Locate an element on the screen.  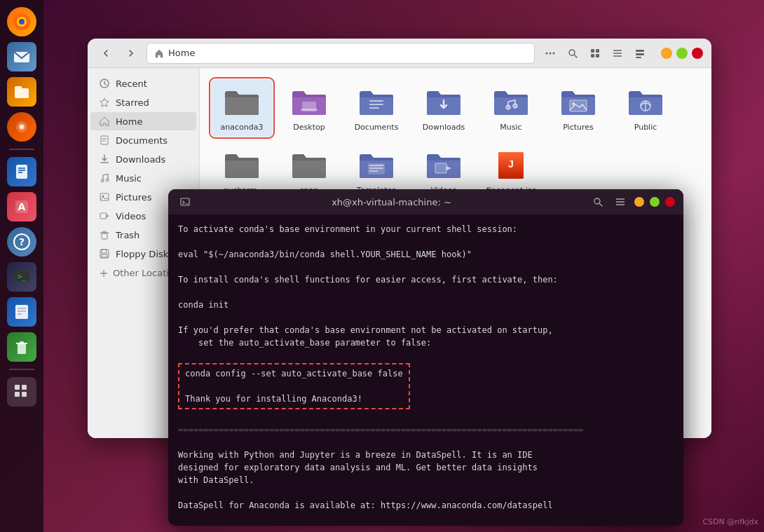
file-label-anaconda3: anaconda3 is located at coordinates (243, 128).